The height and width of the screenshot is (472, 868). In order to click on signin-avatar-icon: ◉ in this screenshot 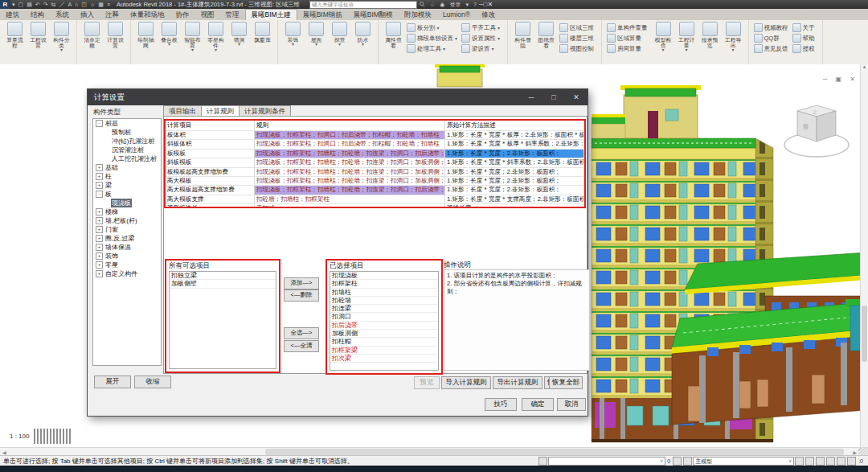, I will do `click(442, 5)`.